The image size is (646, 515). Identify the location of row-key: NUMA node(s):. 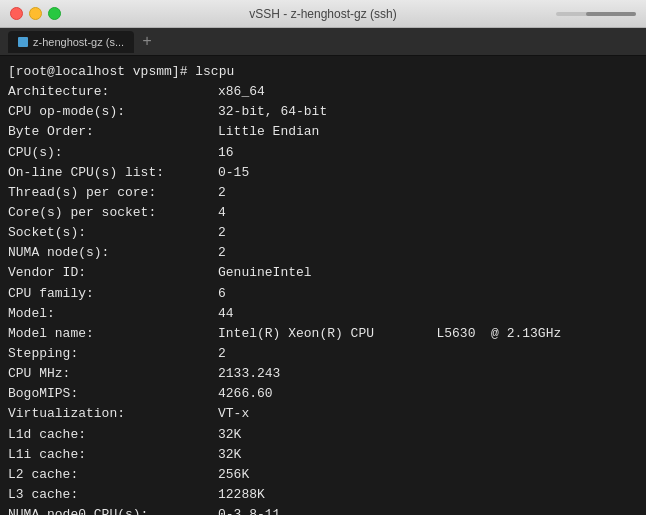
(113, 253).